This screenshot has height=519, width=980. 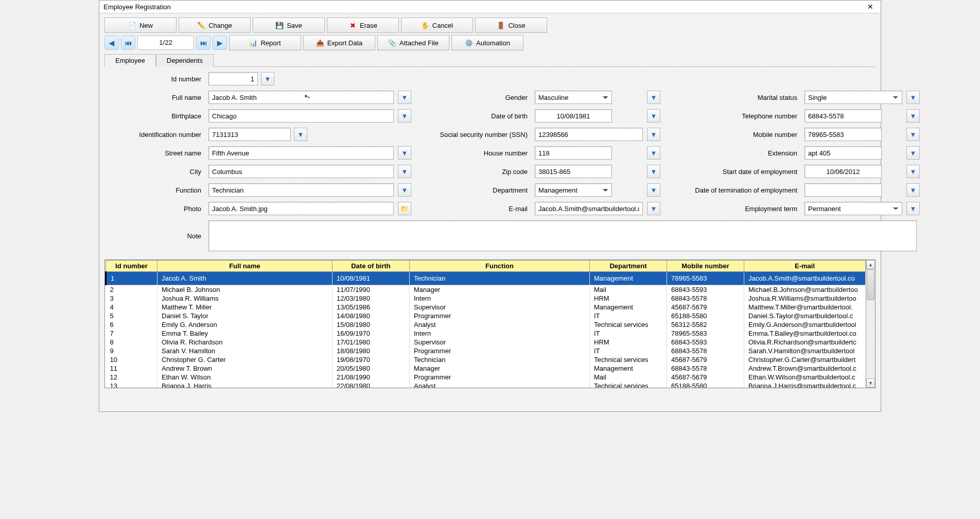 I want to click on label-ssn: Social security number (SSN), so click(x=474, y=135).